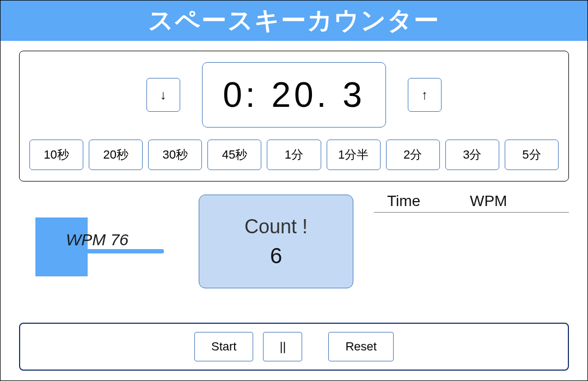 The image size is (588, 381). Describe the element at coordinates (175, 155) in the screenshot. I see `preset-30s-button: 30秒` at that location.